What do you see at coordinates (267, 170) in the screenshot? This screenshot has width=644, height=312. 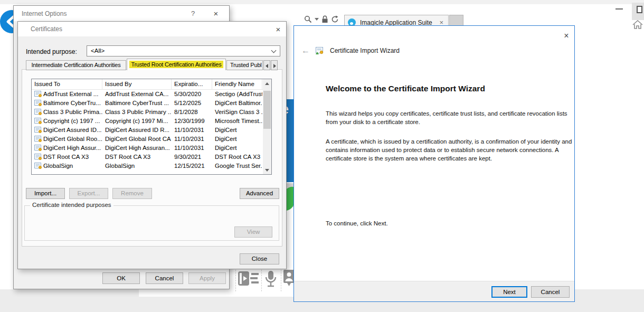 I see `scroll-down-button` at bounding box center [267, 170].